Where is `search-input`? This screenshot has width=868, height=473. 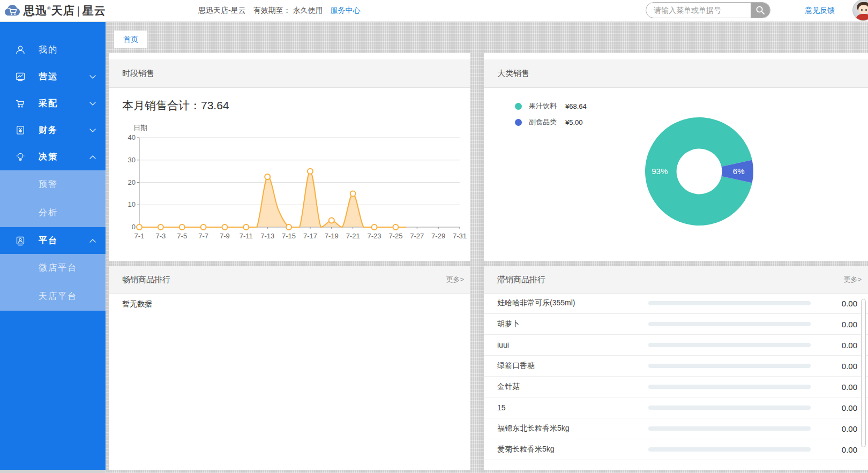
search-input is located at coordinates (699, 10).